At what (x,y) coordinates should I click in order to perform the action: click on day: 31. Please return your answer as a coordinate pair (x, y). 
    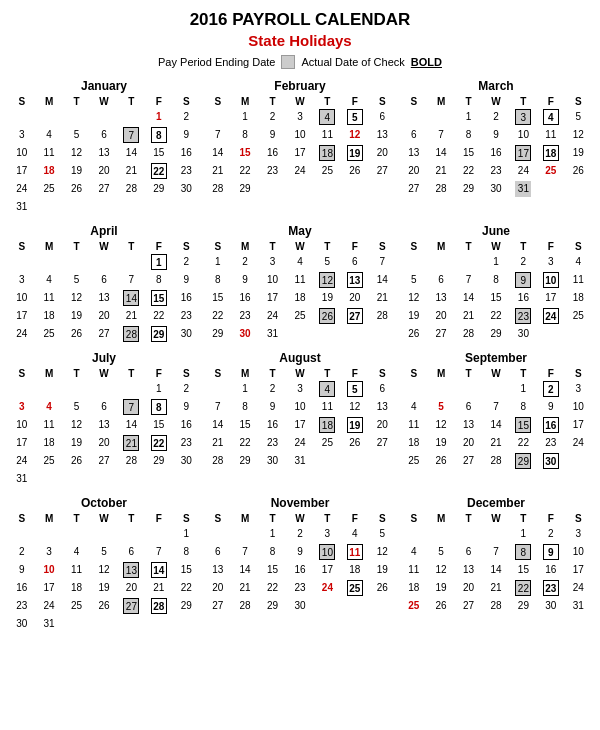
    Looking at the image, I should click on (523, 189).